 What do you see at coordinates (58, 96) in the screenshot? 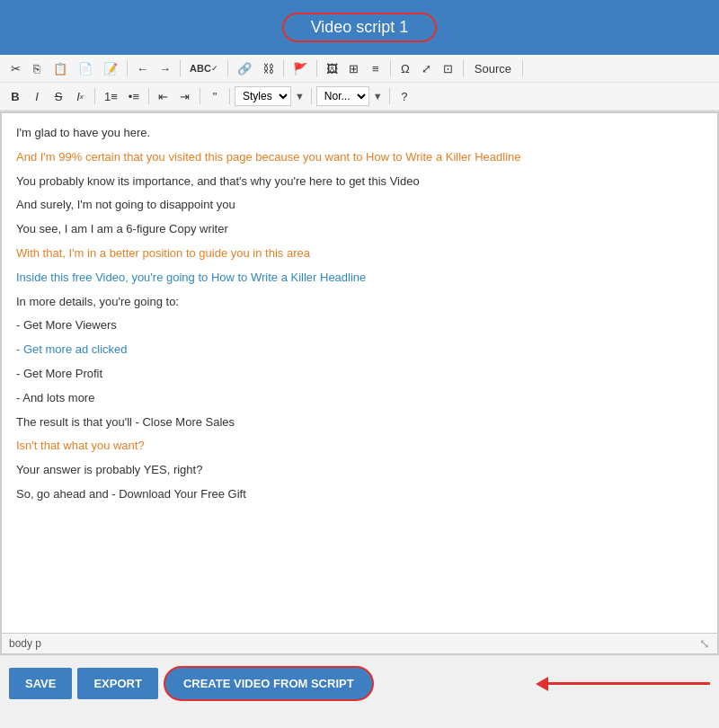
I see `strikethrough-button: S` at bounding box center [58, 96].